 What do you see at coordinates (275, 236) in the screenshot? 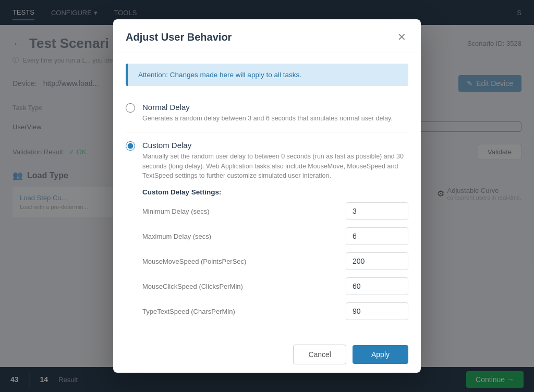
I see `max-delay-row: Maximum Delay (secs)` at bounding box center [275, 236].